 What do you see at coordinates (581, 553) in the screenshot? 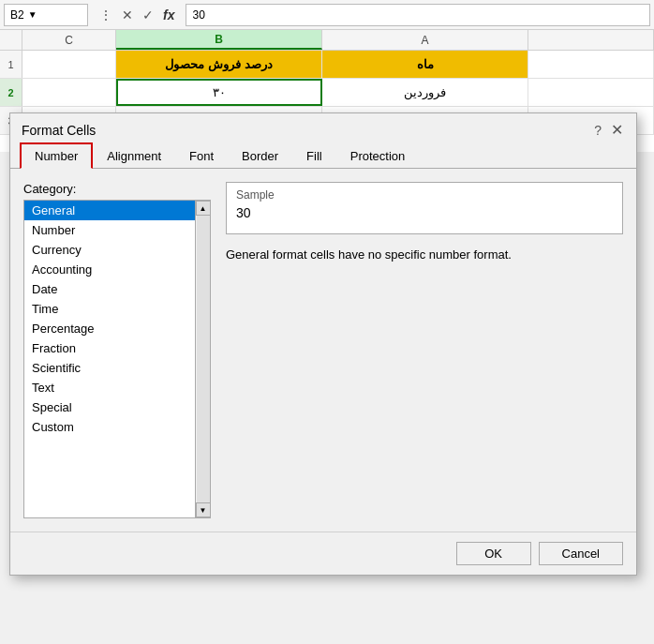
I see `cancel-button: Cancel` at bounding box center [581, 553].